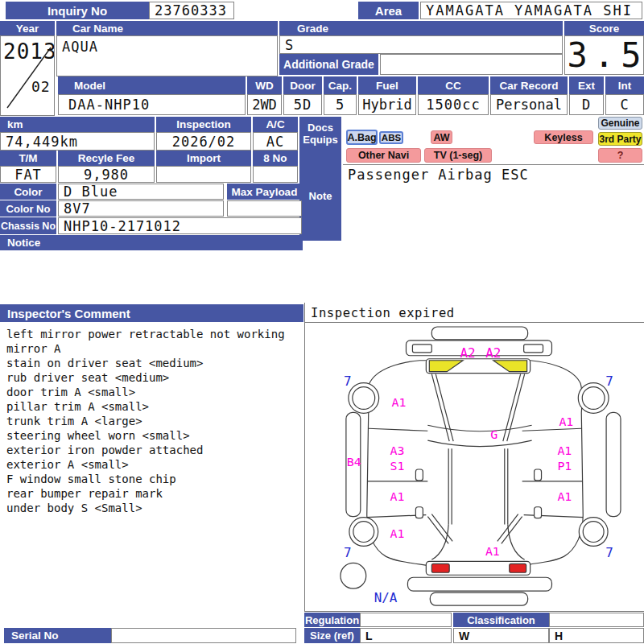  What do you see at coordinates (151, 243) in the screenshot?
I see `notice-label: Notice` at bounding box center [151, 243].